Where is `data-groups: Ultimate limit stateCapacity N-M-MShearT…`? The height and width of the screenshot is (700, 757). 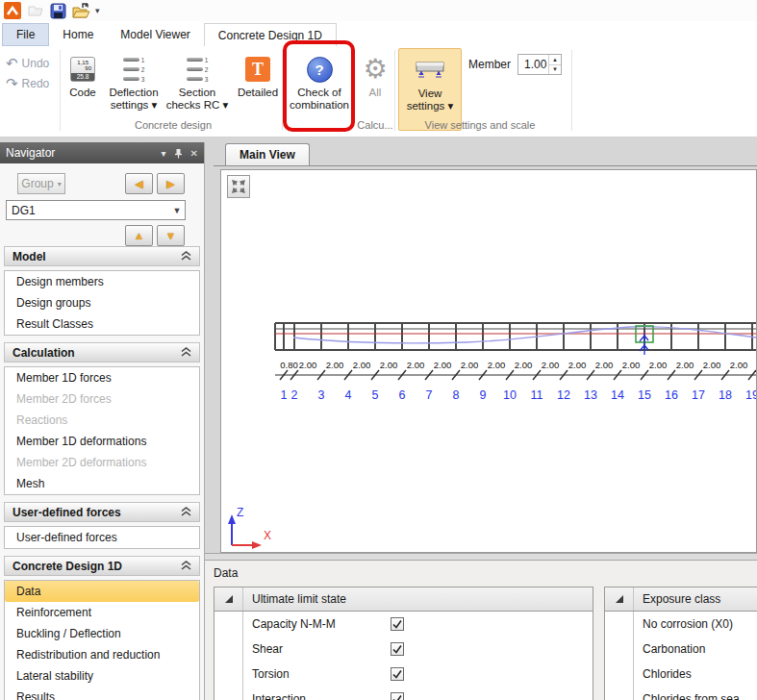
data-groups: Ultimate limit stateCapacity N-M-MShearT… is located at coordinates (485, 643).